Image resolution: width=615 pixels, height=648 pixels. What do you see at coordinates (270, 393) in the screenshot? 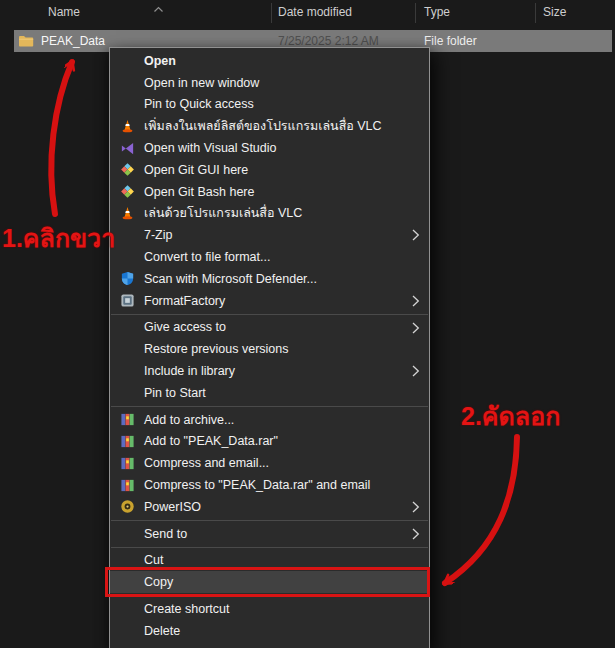
I see `menu-item-pin-to-start: Pin to Start` at bounding box center [270, 393].